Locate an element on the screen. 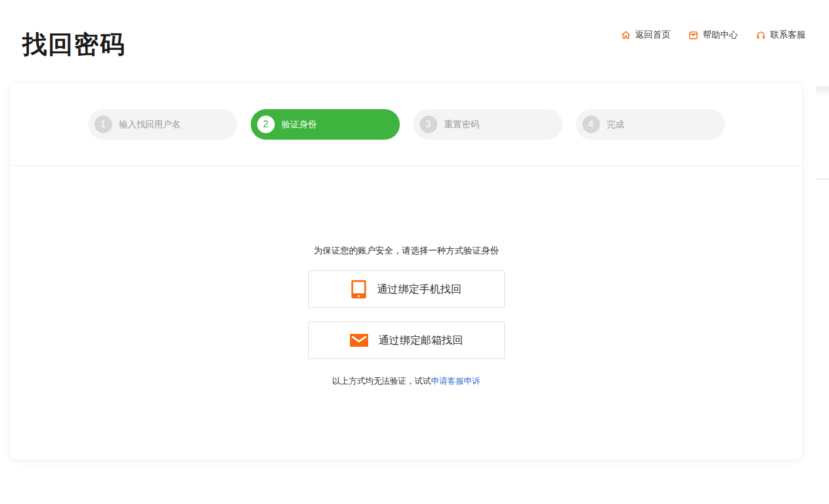  verify-by-phone-label: 通过绑定手机找回 is located at coordinates (419, 289).